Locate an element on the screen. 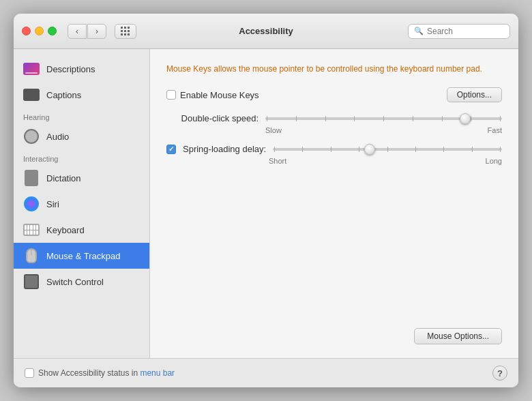 This screenshot has height=401, width=532. sidebar-item-siri: Siri is located at coordinates (82, 204).